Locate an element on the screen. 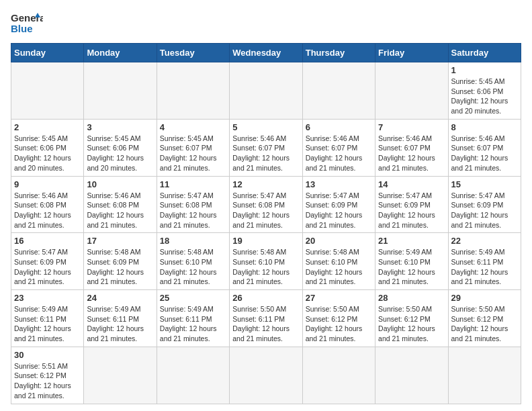 The image size is (532, 411). week-row-3: 9Sunrise: 5:46 AM Sunset: 6:08 PM Daylig… is located at coordinates (266, 204).